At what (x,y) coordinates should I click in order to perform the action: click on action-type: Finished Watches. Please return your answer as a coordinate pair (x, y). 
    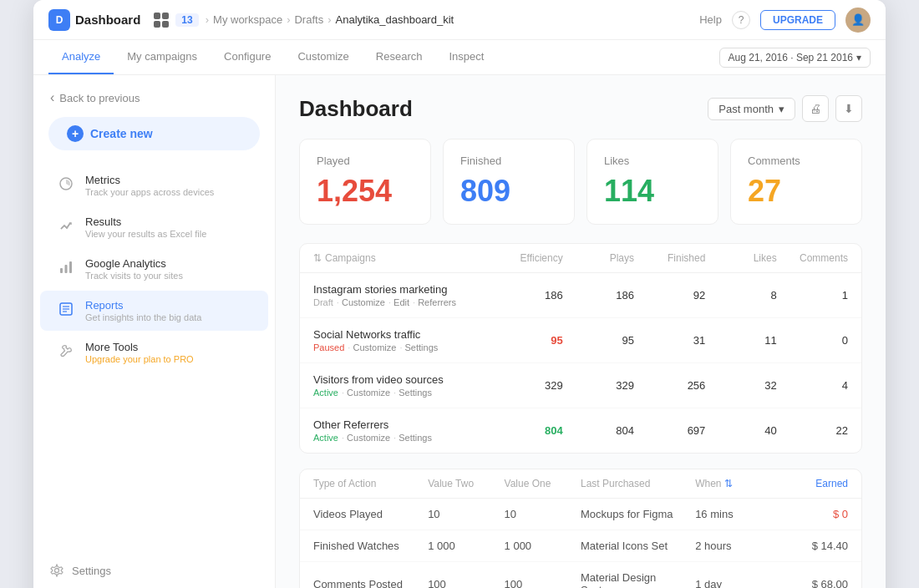
    Looking at the image, I should click on (371, 546).